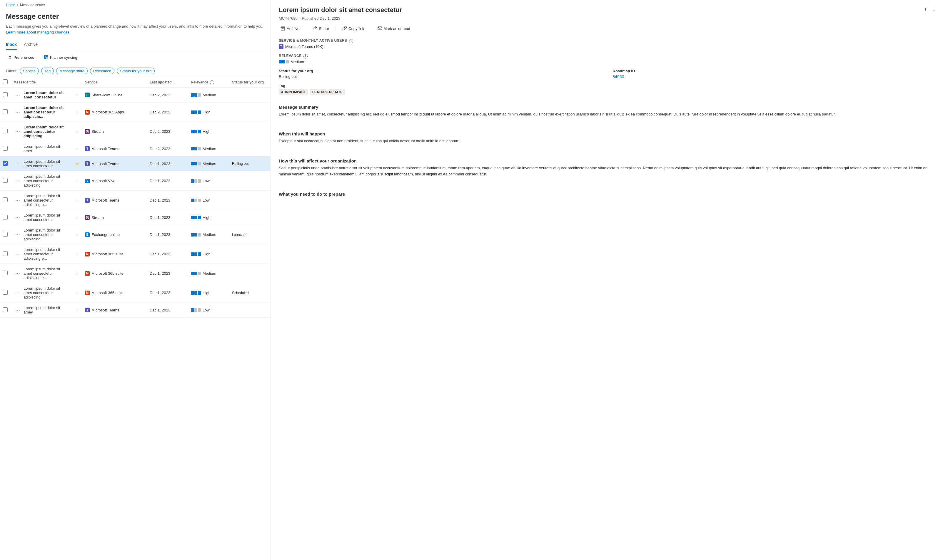 This screenshot has height=560, width=943. Describe the element at coordinates (351, 41) in the screenshot. I see `service-info-icon: i` at that location.